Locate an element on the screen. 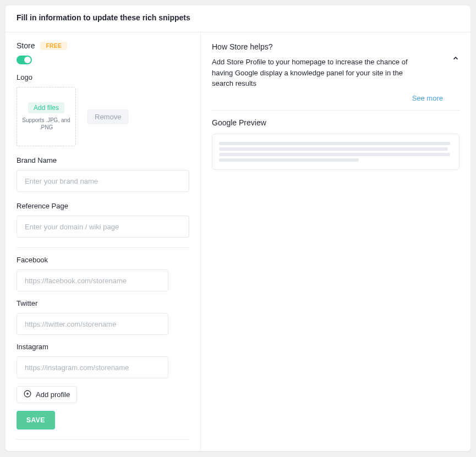  add-files-button: Add files is located at coordinates (46, 108).